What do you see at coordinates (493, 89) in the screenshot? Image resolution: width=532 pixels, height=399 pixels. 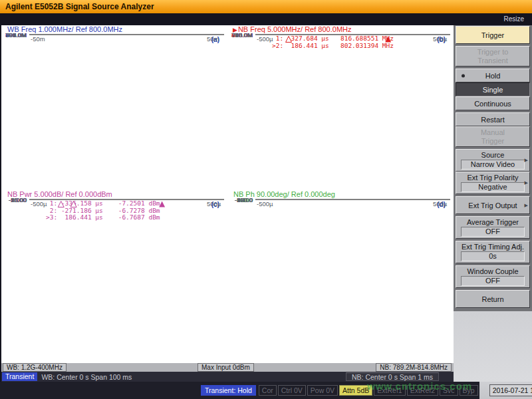 I see `single-button: Single` at bounding box center [493, 89].